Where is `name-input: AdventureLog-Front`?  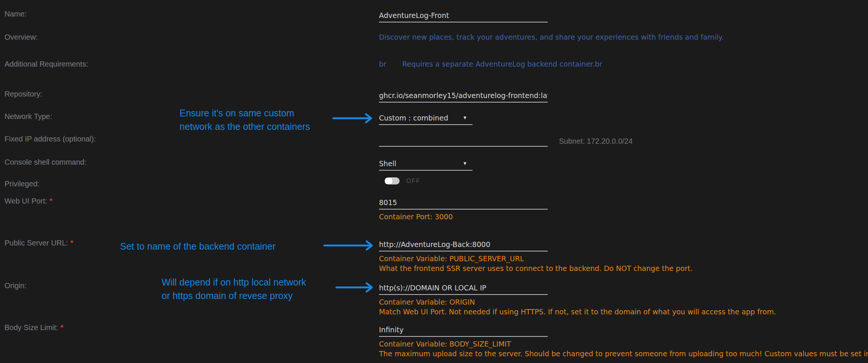 name-input: AdventureLog-Front is located at coordinates (463, 16).